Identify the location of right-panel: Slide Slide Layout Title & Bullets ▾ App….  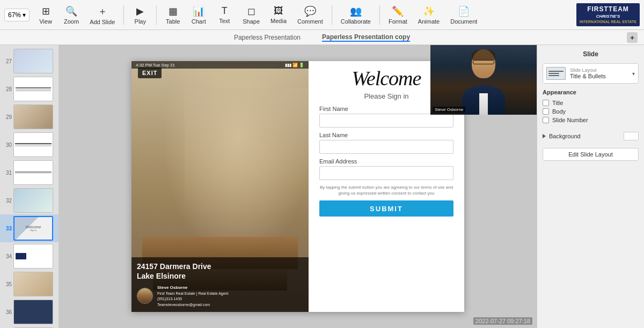
(590, 187).